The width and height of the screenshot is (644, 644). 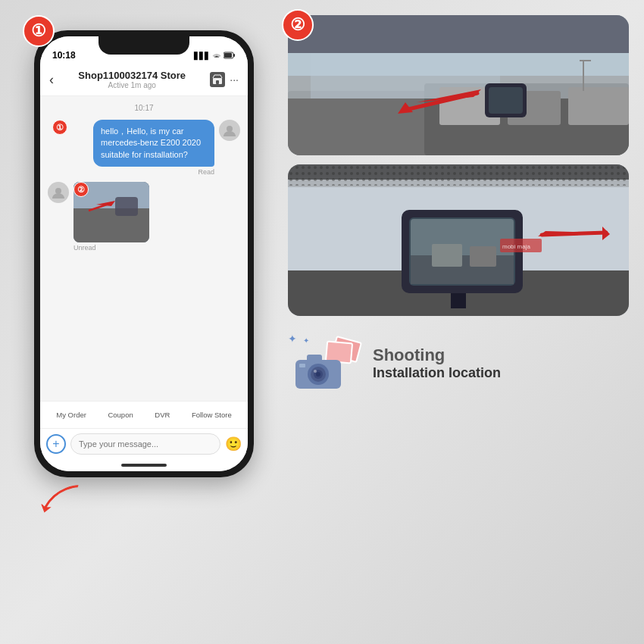 What do you see at coordinates (224, 80) in the screenshot?
I see `header-icons: ···` at bounding box center [224, 80].